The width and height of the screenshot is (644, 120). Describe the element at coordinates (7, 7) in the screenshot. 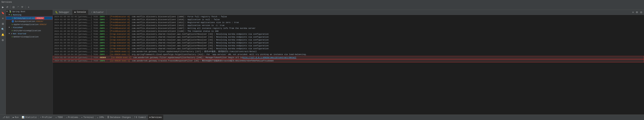

I see `rerun-btn: ↺` at that location.